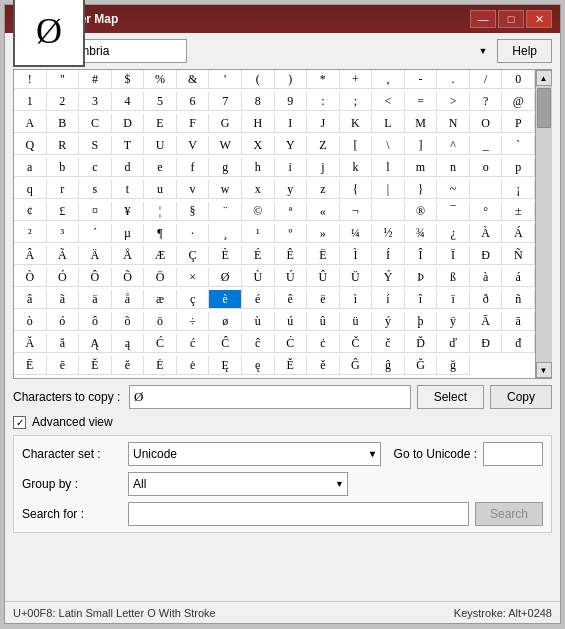 Image resolution: width=565 pixels, height=629 pixels. I want to click on char-cell: ø, so click(226, 322).